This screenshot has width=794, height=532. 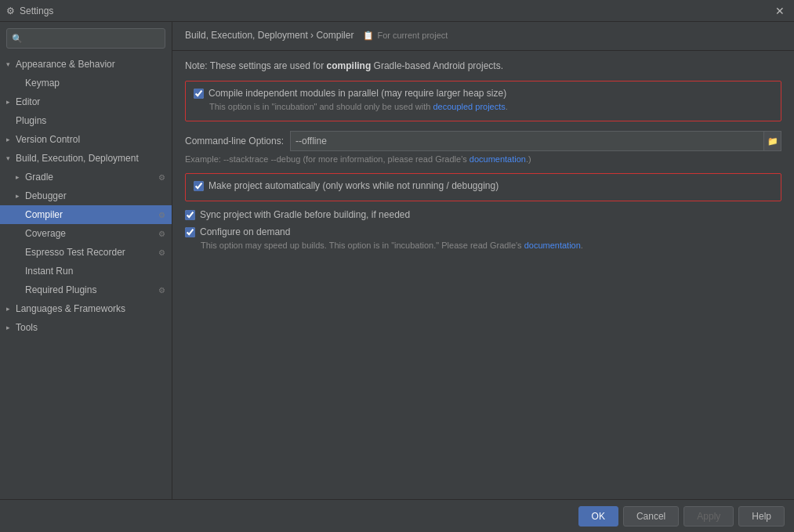 I want to click on window-title: Settings, so click(x=36, y=11).